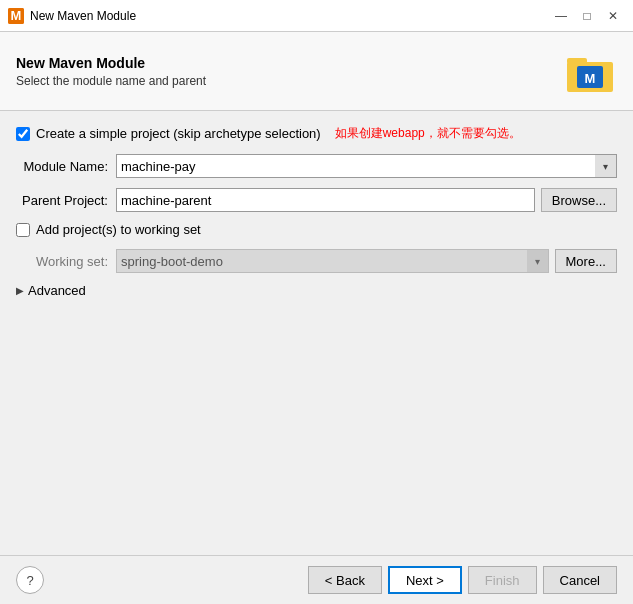 The height and width of the screenshot is (604, 633). I want to click on next-button: Next >, so click(425, 580).